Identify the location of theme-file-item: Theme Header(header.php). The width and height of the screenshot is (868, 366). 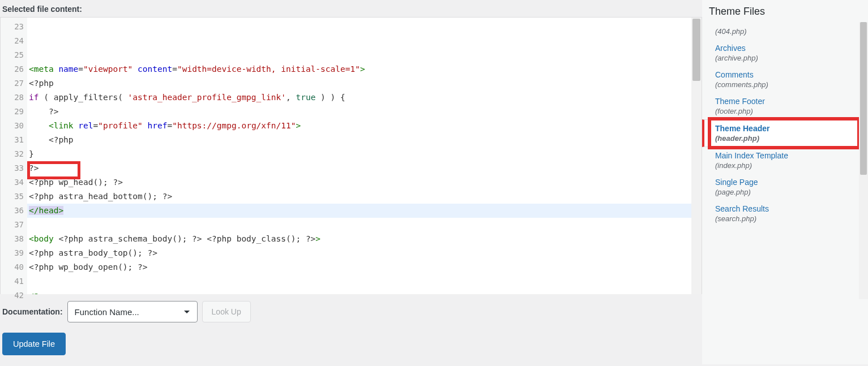
(785, 134).